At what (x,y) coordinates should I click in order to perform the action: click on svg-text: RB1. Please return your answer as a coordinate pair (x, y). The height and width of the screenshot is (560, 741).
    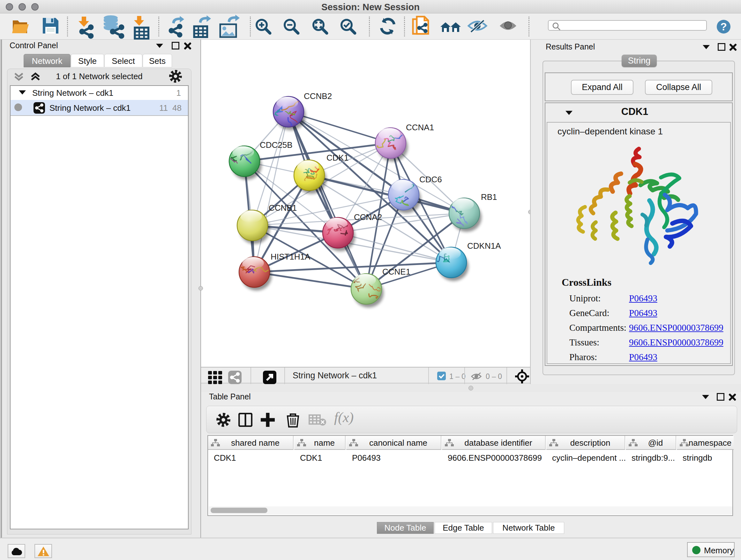
    Looking at the image, I should click on (489, 197).